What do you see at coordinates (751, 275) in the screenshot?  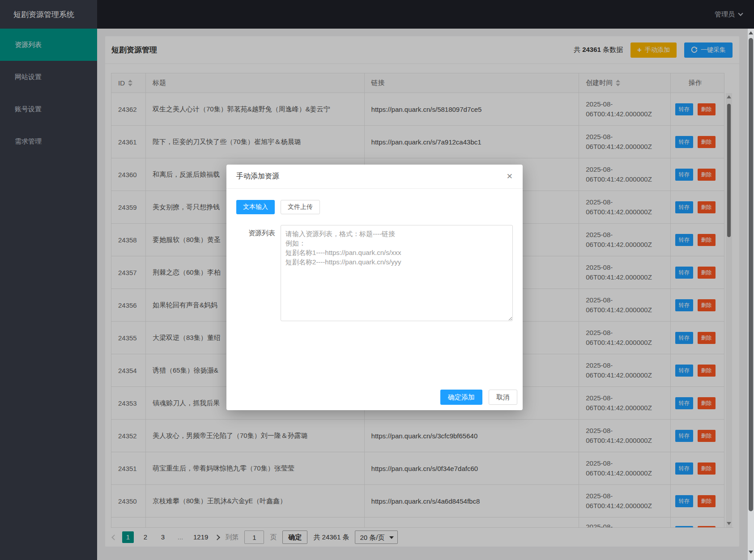 I see `window-scrollbar-thumb` at bounding box center [751, 275].